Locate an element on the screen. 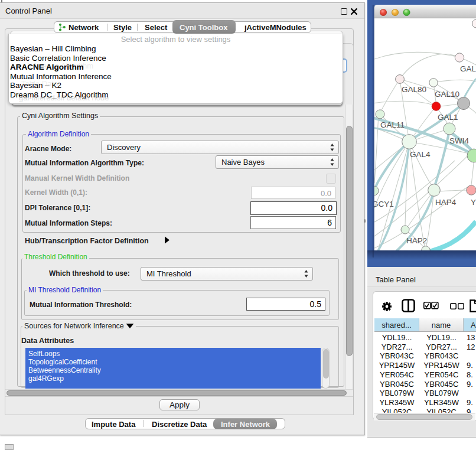  svg-text: Y is located at coordinates (474, 202).